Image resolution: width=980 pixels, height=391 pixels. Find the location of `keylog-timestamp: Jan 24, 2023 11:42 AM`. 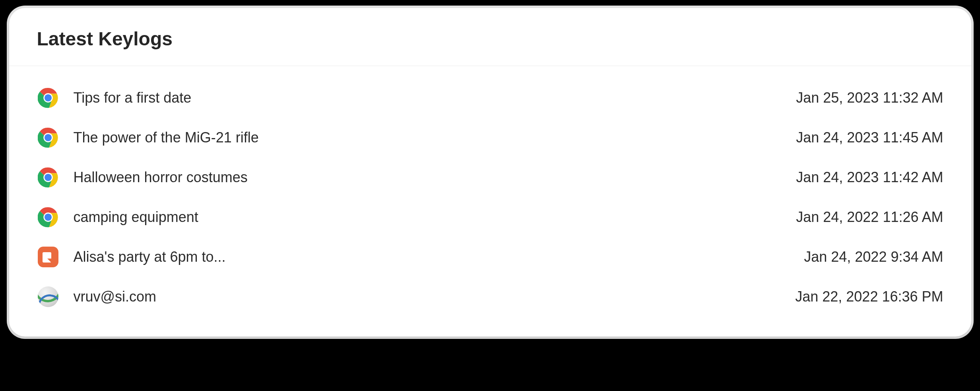

keylog-timestamp: Jan 24, 2023 11:42 AM is located at coordinates (869, 177).